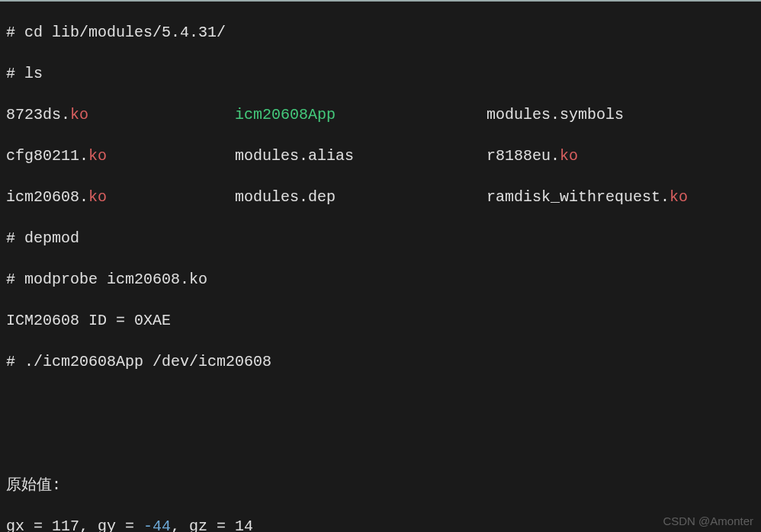  I want to click on cmd-runapp: # ./icm20608App /dev/icm20608, so click(380, 361).